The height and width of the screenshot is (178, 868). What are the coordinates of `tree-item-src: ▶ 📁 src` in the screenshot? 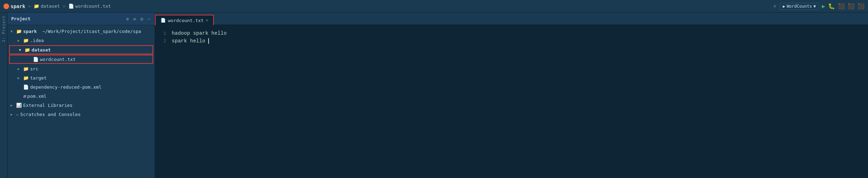 It's located at (81, 69).